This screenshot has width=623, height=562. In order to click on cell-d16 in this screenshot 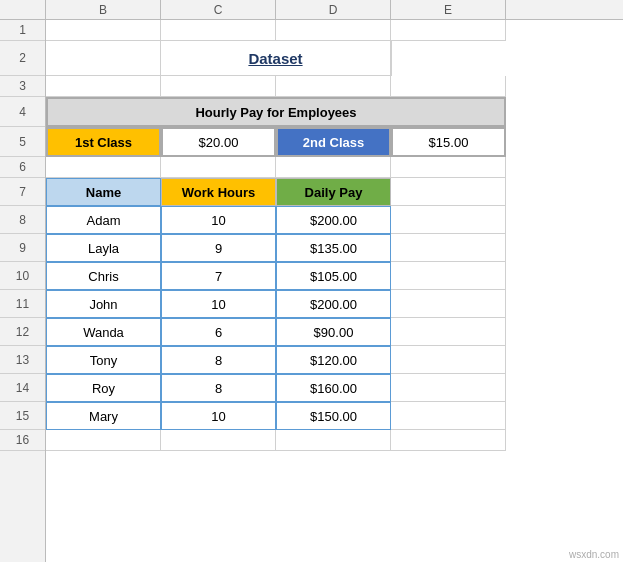, I will do `click(334, 440)`.